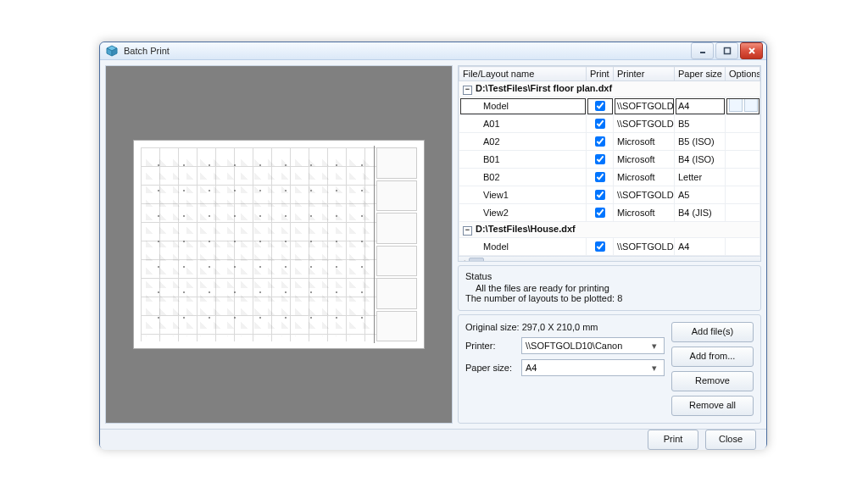 The width and height of the screenshot is (868, 488). I want to click on file-row: −D:\TestFiles\First floor plan.dxf, so click(610, 90).